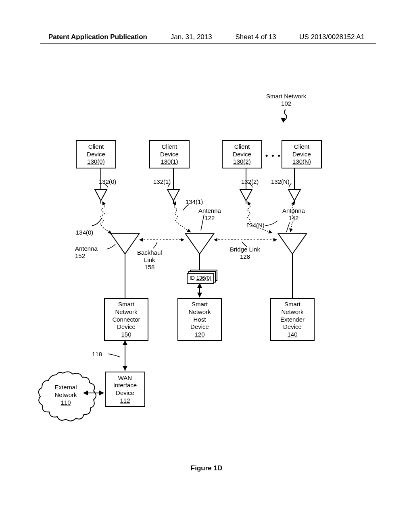 The image size is (413, 532). Describe the element at coordinates (200, 278) in the screenshot. I see `id-box: ID 136(0)` at that location.